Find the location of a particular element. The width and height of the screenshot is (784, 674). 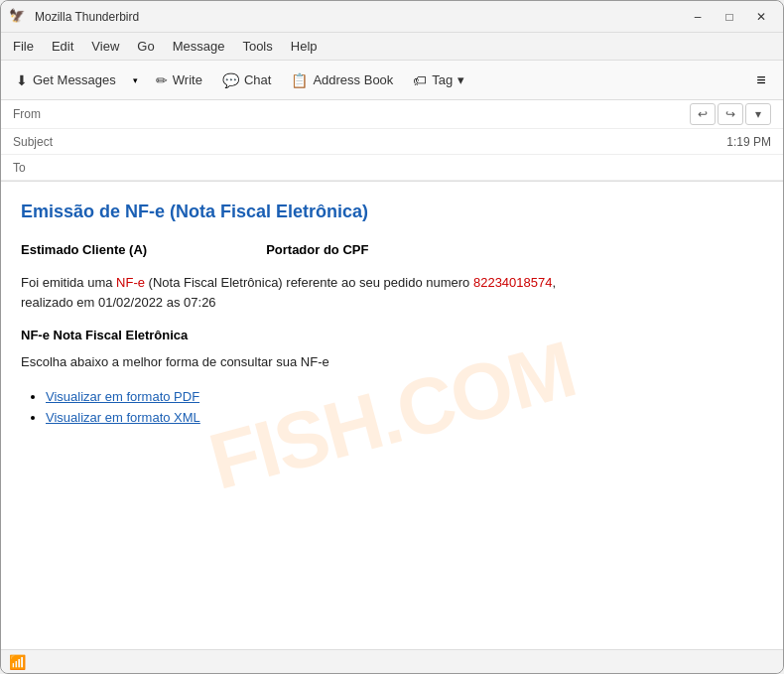

address-book-icon: 📋 is located at coordinates (300, 80).